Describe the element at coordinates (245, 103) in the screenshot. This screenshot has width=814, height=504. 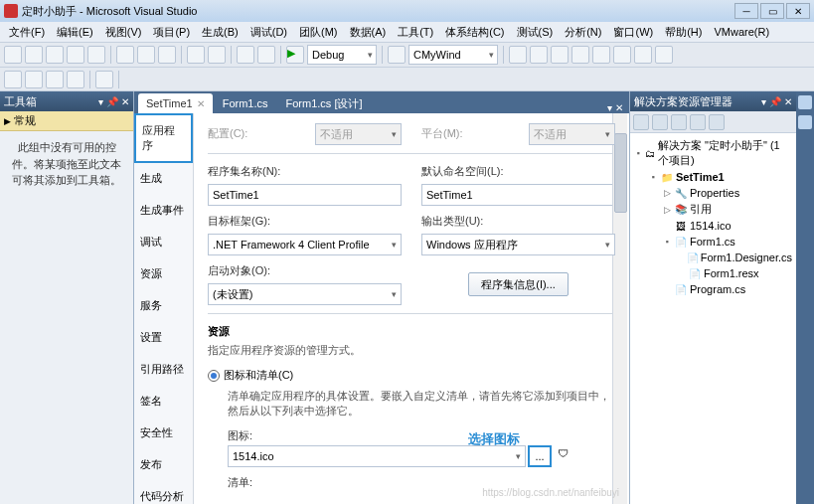
I see `document-tab: Form1.cs` at that location.